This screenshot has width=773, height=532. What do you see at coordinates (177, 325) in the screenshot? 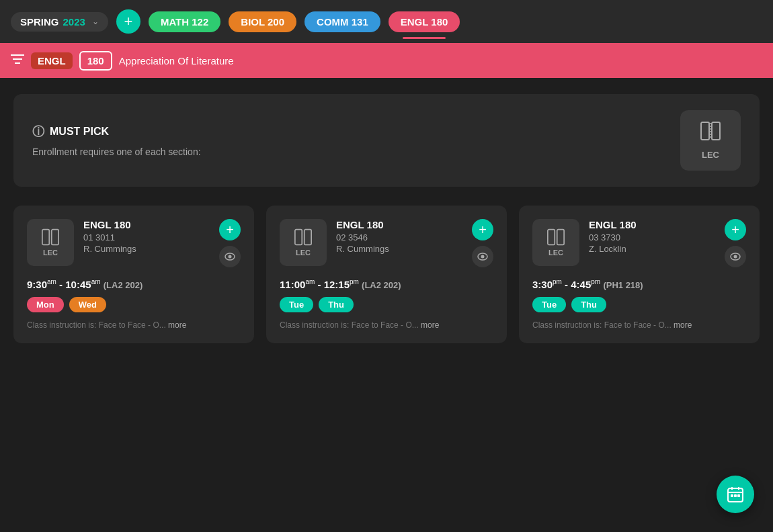
I see `more-link-1: more` at bounding box center [177, 325].